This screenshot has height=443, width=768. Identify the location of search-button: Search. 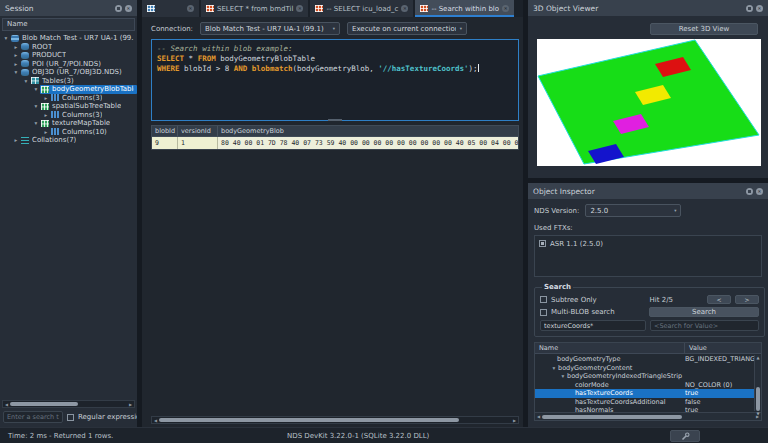
(704, 312).